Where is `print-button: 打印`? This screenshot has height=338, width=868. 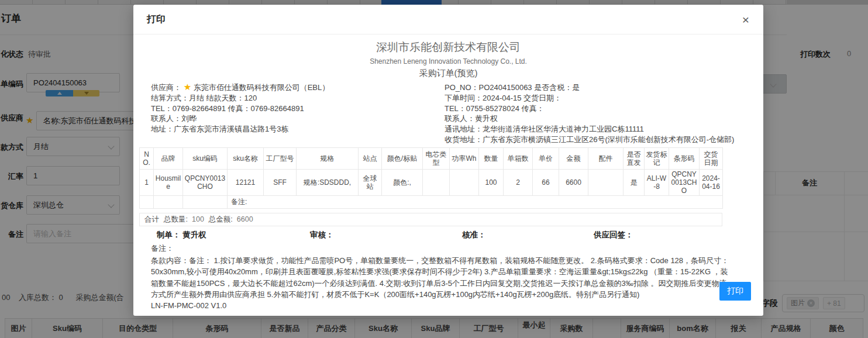
print-button: 打印 is located at coordinates (735, 291).